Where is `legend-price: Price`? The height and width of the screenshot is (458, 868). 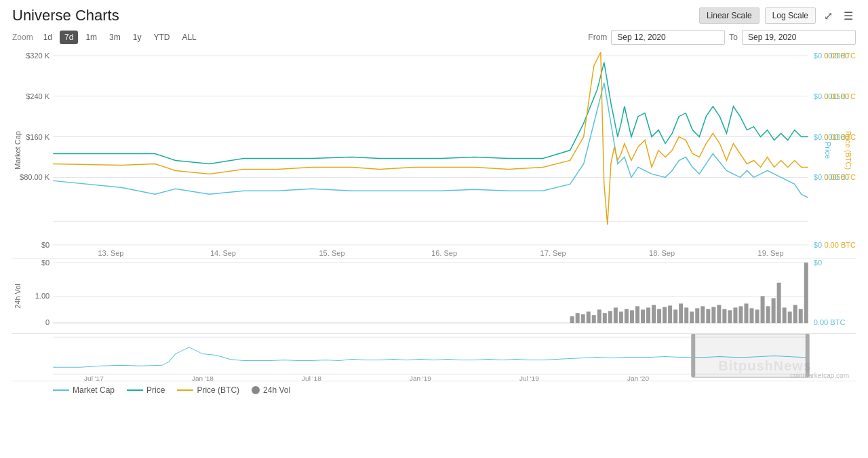 legend-price: Price is located at coordinates (146, 390).